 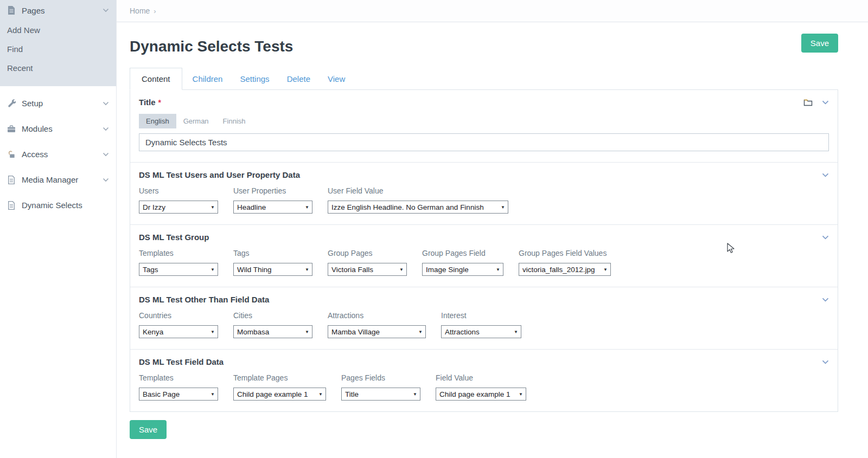 What do you see at coordinates (212, 47) in the screenshot?
I see `page-title: Dynamic Selects Tests` at bounding box center [212, 47].